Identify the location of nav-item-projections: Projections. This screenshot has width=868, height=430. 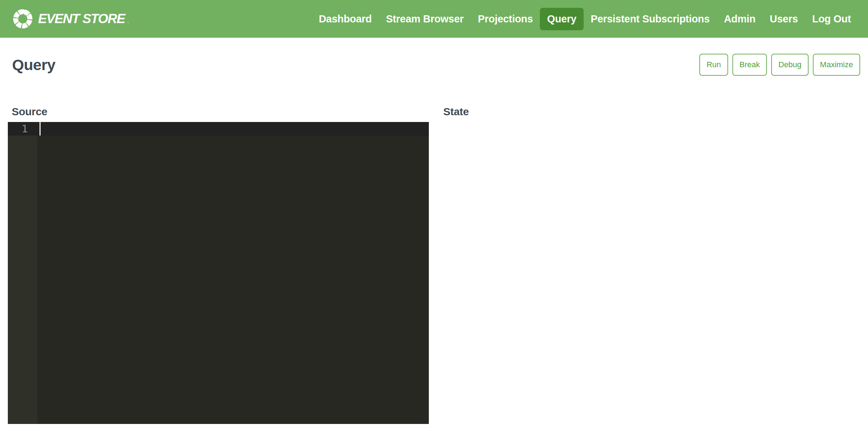
(505, 19).